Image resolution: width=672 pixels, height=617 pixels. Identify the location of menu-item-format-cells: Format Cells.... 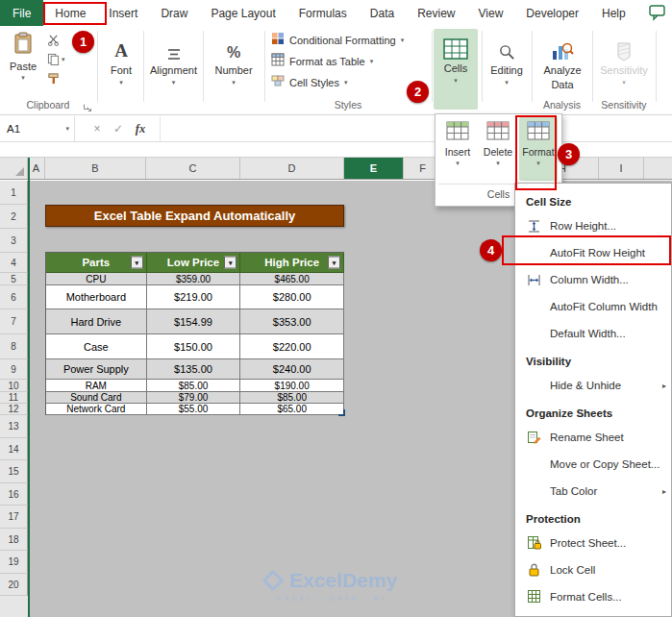
(593, 597).